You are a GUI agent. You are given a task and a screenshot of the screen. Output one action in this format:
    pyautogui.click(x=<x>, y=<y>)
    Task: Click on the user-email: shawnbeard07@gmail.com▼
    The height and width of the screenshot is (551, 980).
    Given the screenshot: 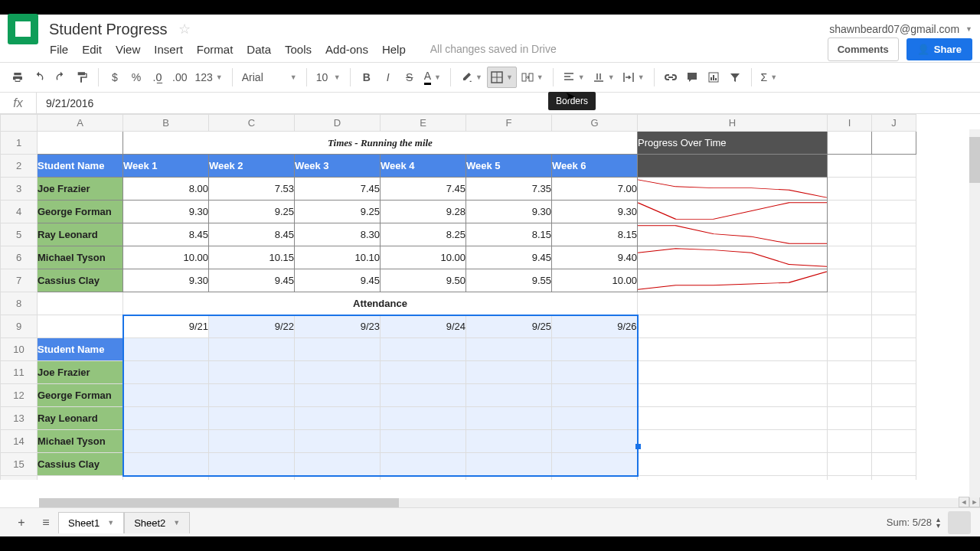 What is the action you would take?
    pyautogui.click(x=900, y=29)
    